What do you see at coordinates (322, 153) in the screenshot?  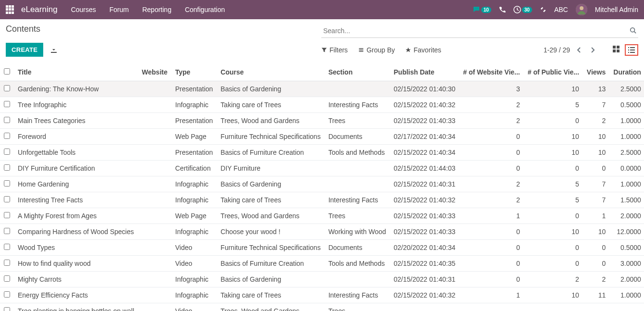 I see `table-row: Unforgettable ToolsPresentationBasics of…` at bounding box center [322, 153].